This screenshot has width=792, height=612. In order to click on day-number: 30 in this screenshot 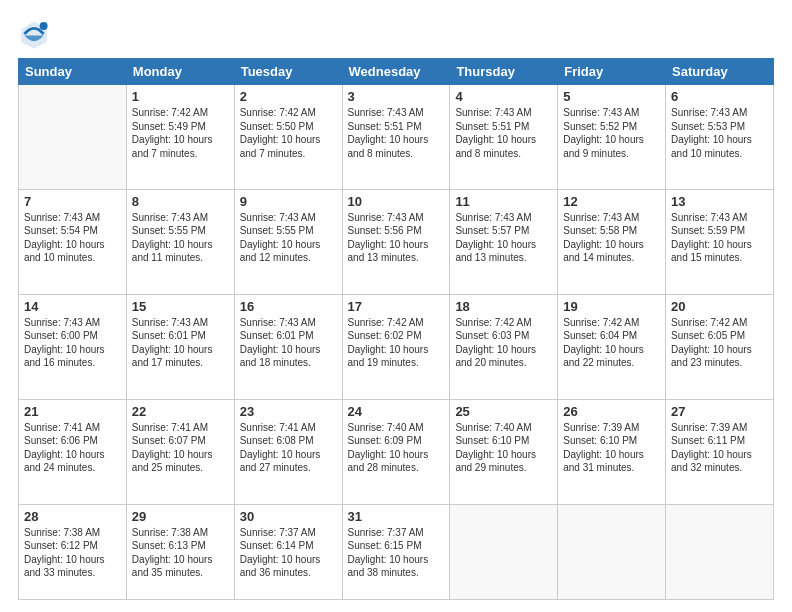, I will do `click(288, 516)`.